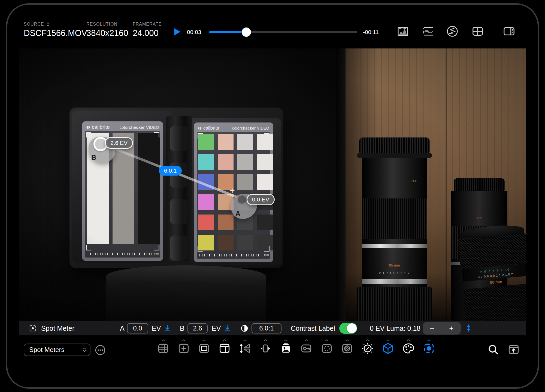  What do you see at coordinates (348, 328) in the screenshot?
I see `contrast-label-toggle` at bounding box center [348, 328].